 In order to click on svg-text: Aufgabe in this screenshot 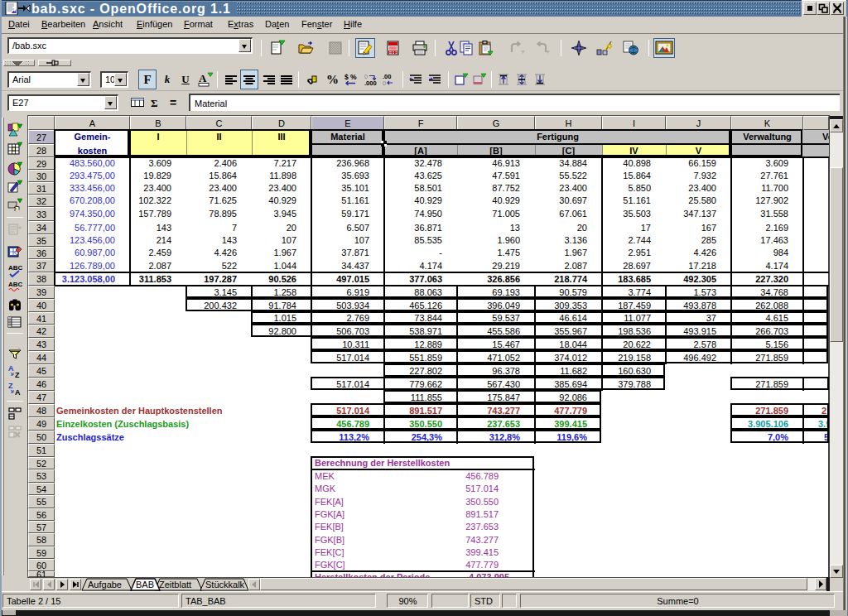, I will do `click(104, 585)`.